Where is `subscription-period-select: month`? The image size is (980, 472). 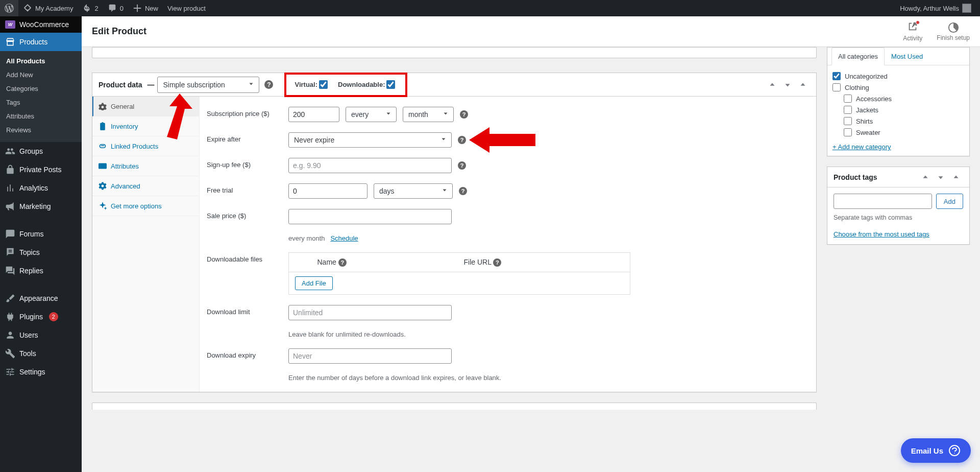
subscription-period-select: month is located at coordinates (428, 114).